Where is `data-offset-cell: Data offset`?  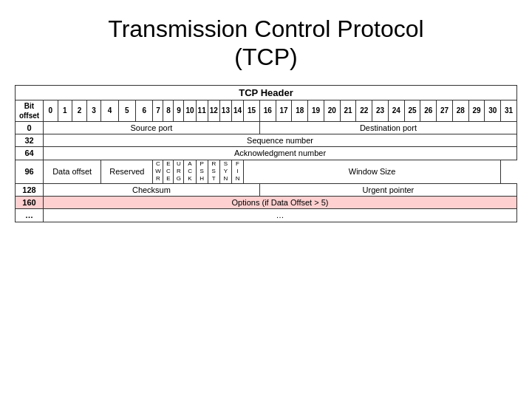
data-offset-cell: Data offset is located at coordinates (72, 171).